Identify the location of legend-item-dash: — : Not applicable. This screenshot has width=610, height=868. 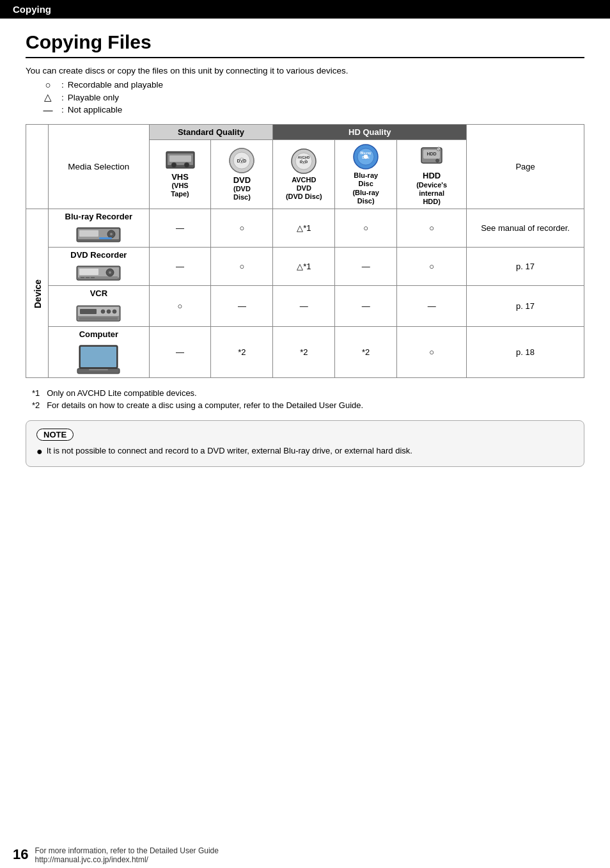
(311, 110).